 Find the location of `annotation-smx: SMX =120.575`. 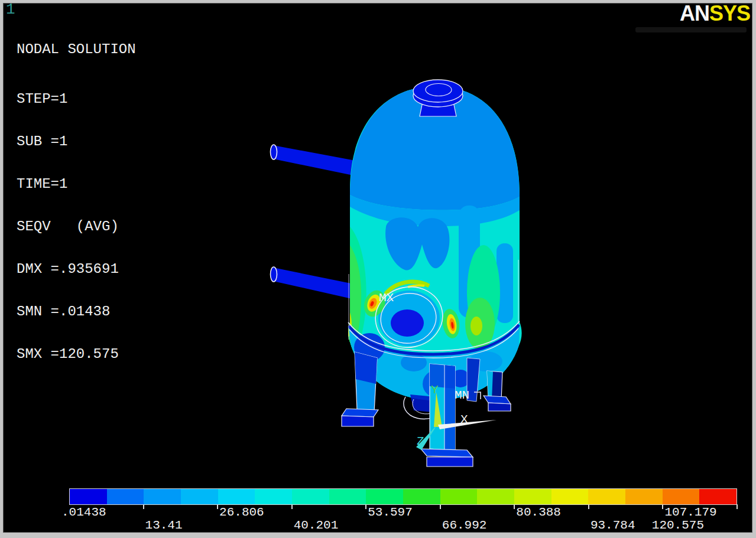

annotation-smx: SMX =120.575 is located at coordinates (76, 354).